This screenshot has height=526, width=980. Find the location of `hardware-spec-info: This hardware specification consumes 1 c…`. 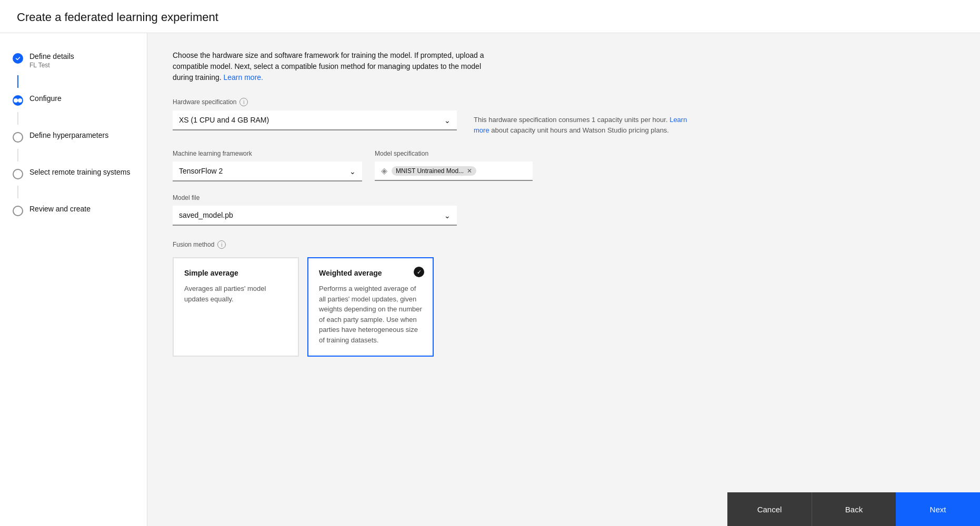

hardware-spec-info: This hardware specification consumes 1 c… is located at coordinates (584, 123).